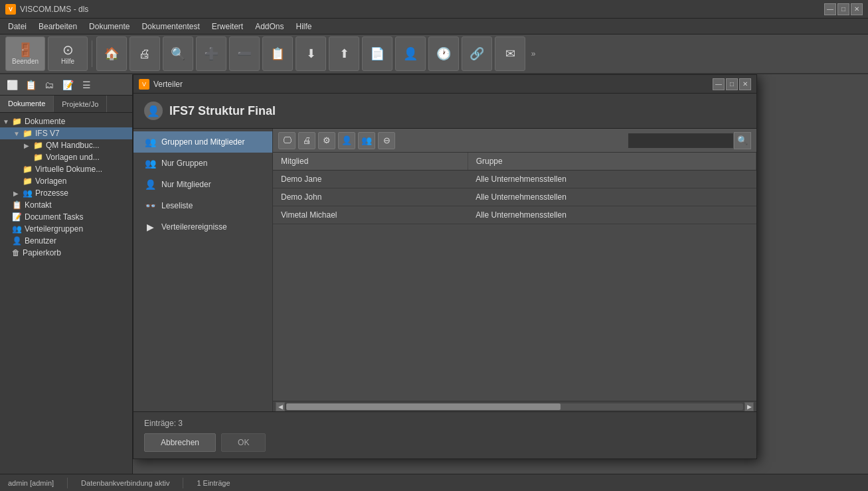  What do you see at coordinates (307, 141) in the screenshot?
I see `dialog-tb-print: 🖨` at bounding box center [307, 141].